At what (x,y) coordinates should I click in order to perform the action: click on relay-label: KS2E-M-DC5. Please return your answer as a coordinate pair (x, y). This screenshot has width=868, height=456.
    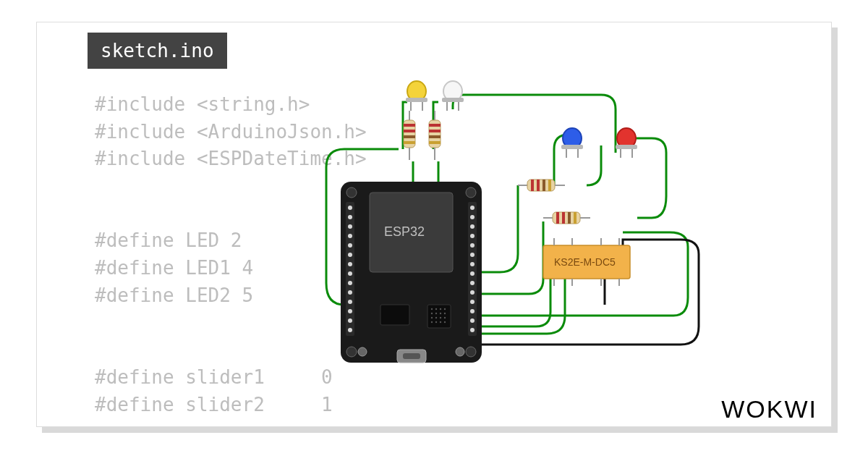
    Looking at the image, I should click on (584, 262).